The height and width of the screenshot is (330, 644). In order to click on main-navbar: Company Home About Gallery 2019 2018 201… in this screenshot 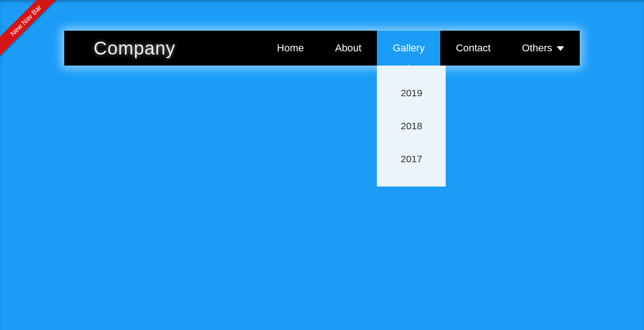, I will do `click(322, 48)`.